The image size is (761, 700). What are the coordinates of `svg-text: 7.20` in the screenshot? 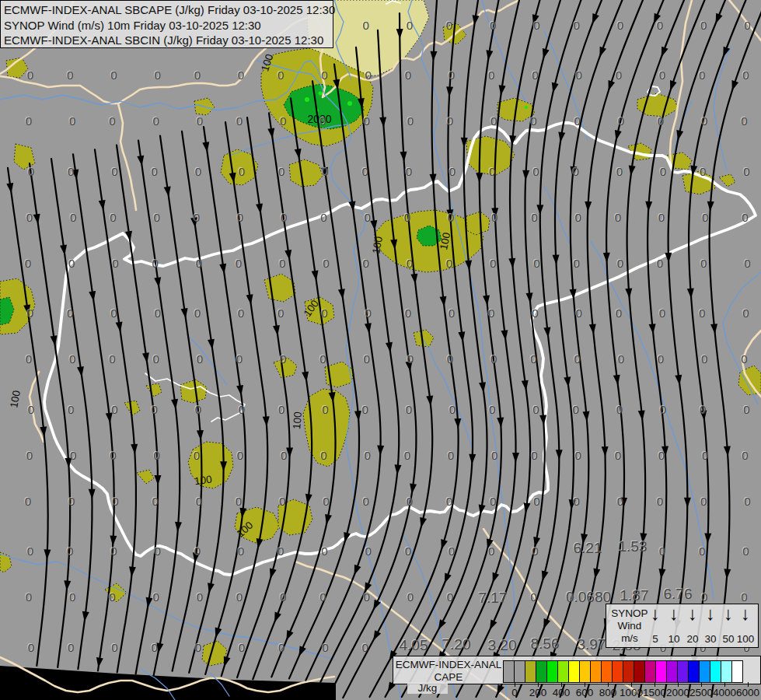 It's located at (457, 644).